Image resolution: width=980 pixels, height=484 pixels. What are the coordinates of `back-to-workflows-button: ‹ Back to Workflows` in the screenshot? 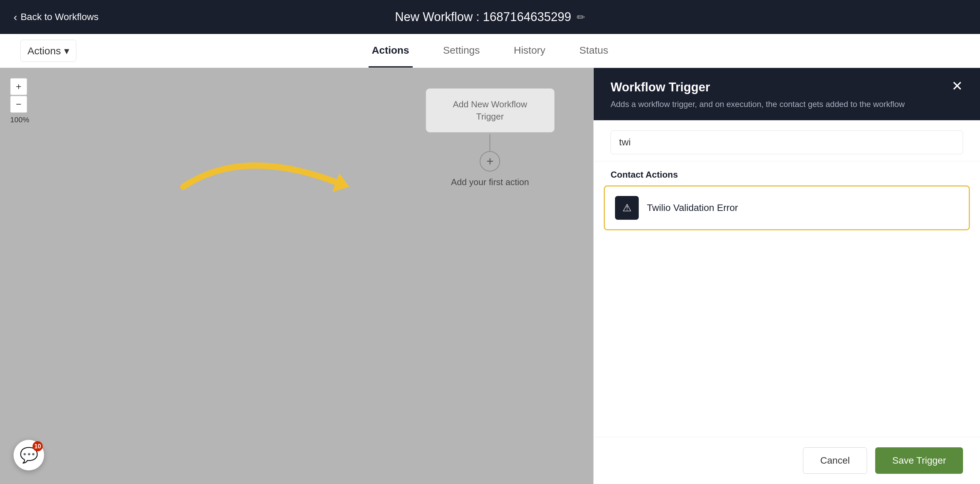 It's located at (56, 18).